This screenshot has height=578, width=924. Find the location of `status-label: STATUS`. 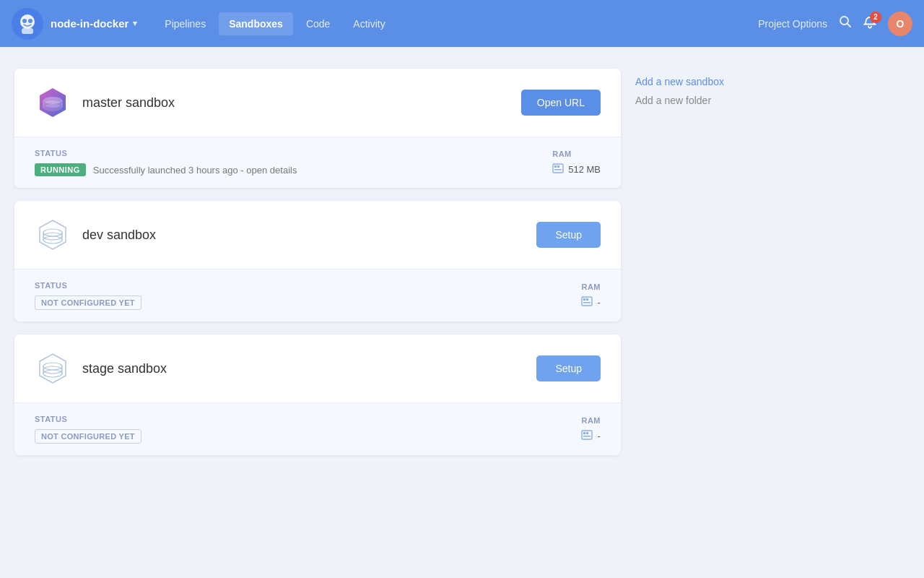

status-label: STATUS is located at coordinates (166, 153).